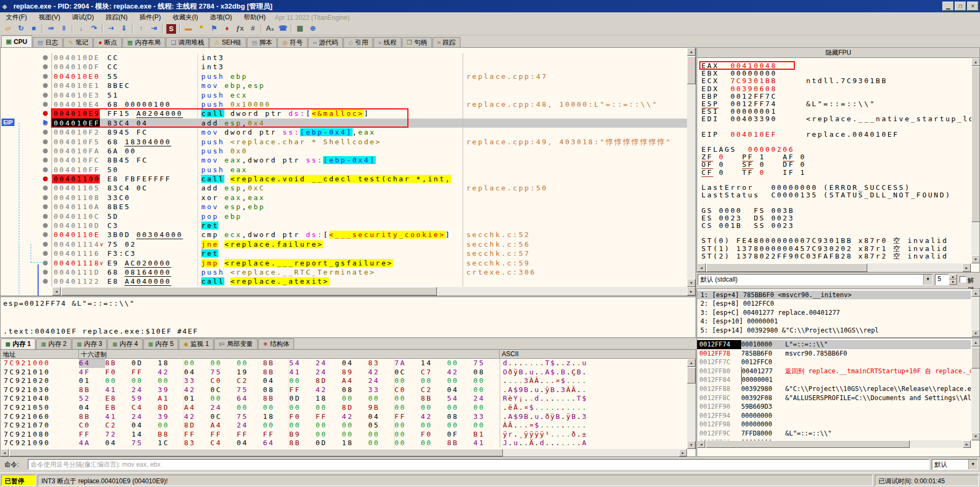  I want to click on menu-调试(D): 调试(D), so click(83, 18).